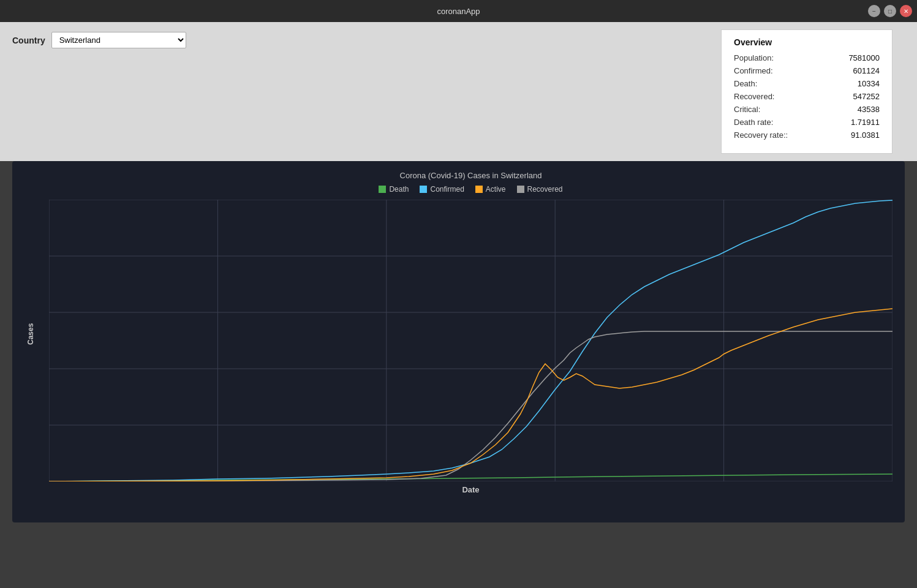 This screenshot has height=588, width=917. What do you see at coordinates (807, 58) in the screenshot?
I see `overview-row-population: Population: 7581000` at bounding box center [807, 58].